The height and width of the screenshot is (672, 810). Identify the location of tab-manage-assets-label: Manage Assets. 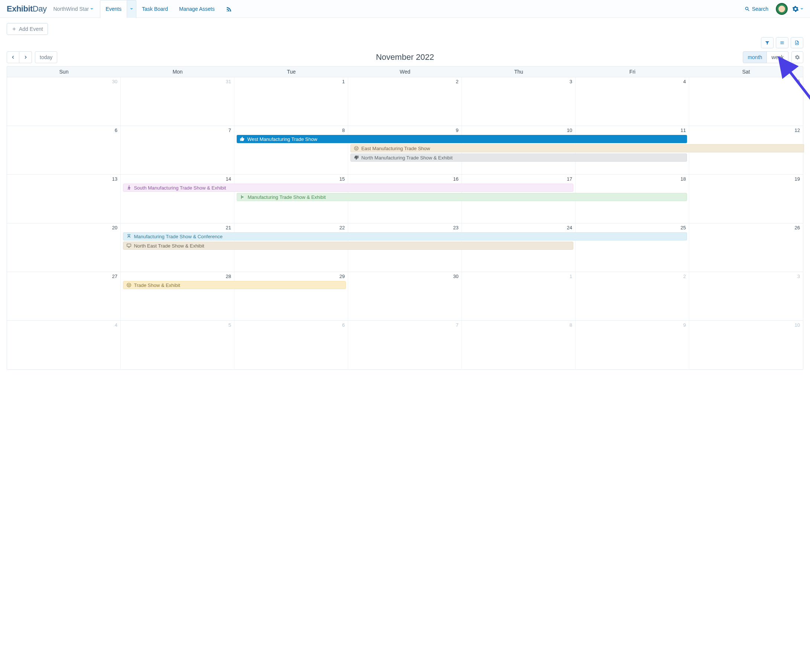
(197, 9).